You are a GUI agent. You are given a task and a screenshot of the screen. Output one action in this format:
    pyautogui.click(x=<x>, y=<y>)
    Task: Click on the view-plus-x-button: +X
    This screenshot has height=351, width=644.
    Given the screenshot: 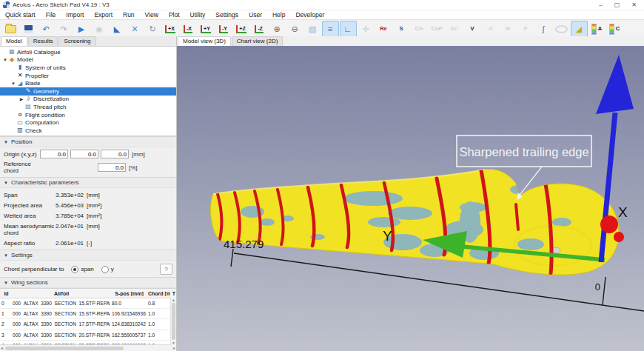 What is the action you would take?
    pyautogui.click(x=170, y=29)
    